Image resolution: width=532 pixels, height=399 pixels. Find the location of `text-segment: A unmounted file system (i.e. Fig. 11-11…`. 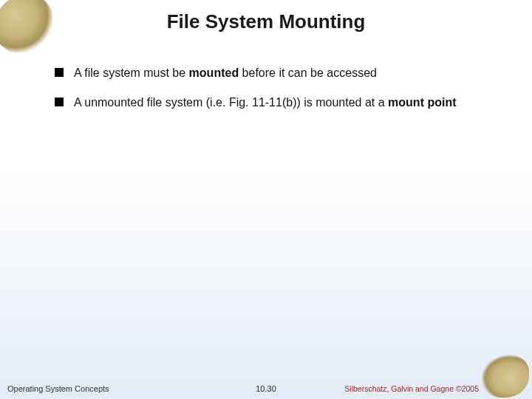

text-segment: A unmounted file system (i.e. Fig. 11-11… is located at coordinates (231, 102).